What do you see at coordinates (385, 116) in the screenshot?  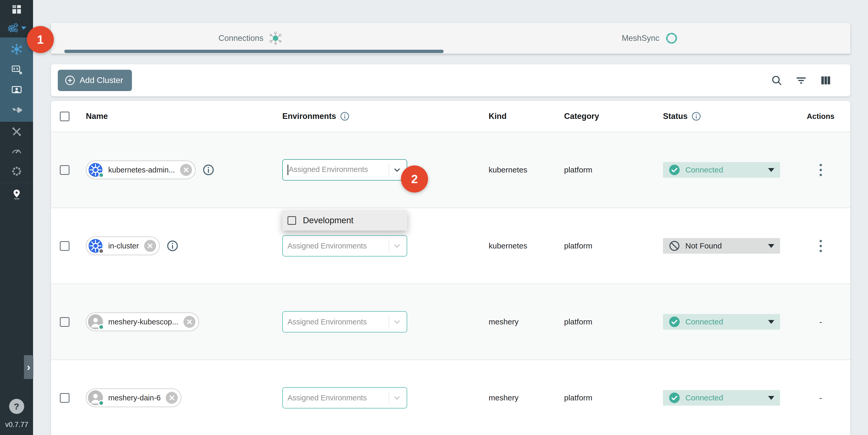 I see `column-header-environments: Environments` at bounding box center [385, 116].